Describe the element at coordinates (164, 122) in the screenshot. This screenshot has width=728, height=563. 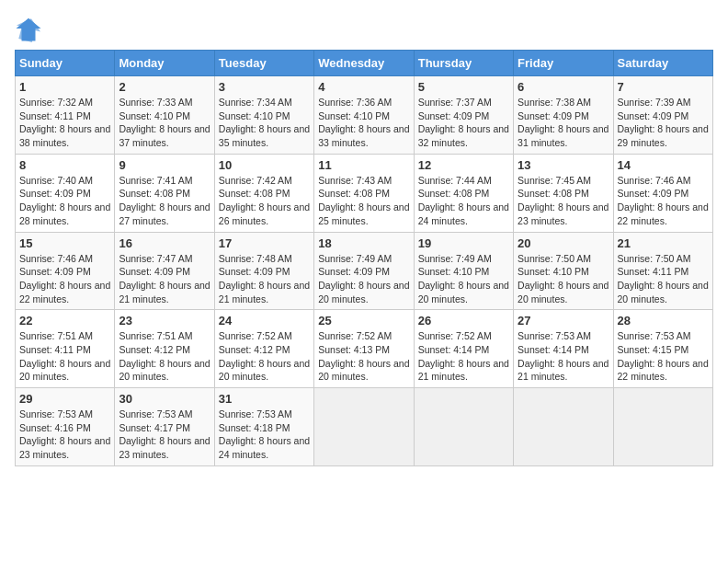
I see `day-info: Sunrise: 7:33 AMSunset: 4:10 PMDaylight:…` at that location.